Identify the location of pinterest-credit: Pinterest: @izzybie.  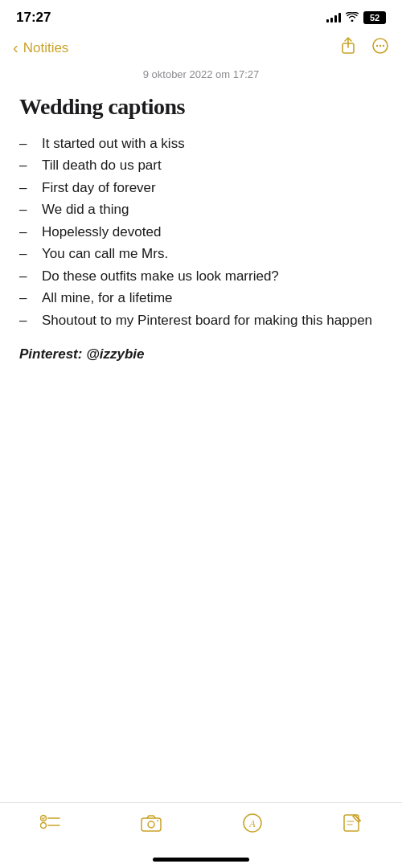
(201, 354).